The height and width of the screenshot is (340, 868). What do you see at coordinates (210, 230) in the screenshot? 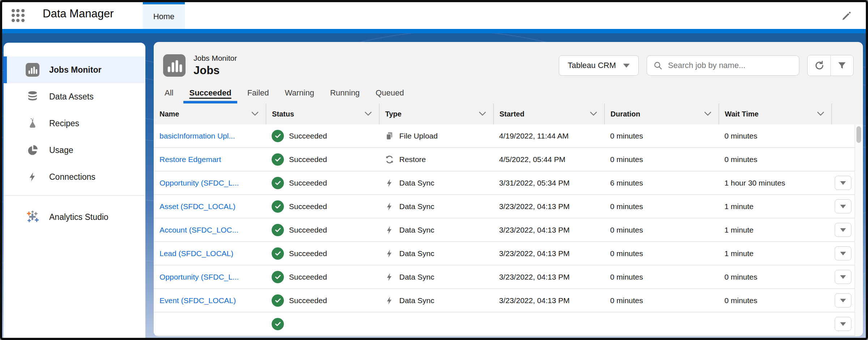
I see `cell-name: Account (SFDC_LOC...` at bounding box center [210, 230].